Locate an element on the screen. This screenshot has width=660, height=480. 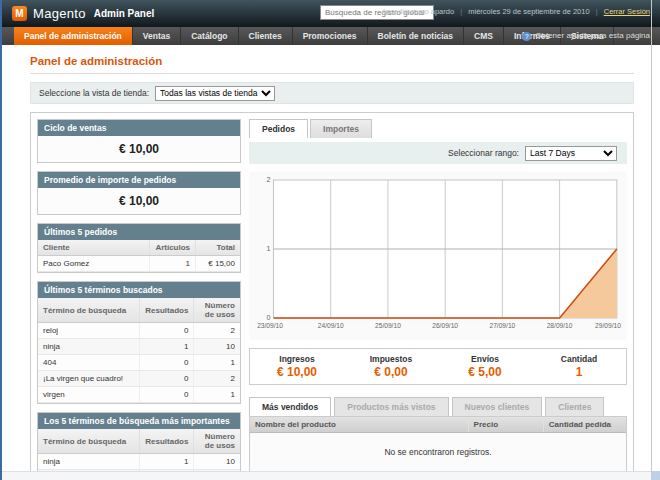
lifetime-sales-widget: Ciclo de ventas € 10,00 is located at coordinates (139, 141).